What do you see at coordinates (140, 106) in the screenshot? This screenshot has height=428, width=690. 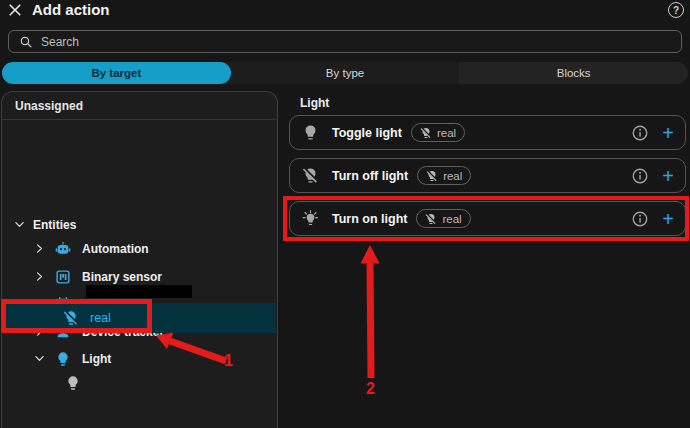 I see `sidebar-header: Unassigned` at bounding box center [140, 106].